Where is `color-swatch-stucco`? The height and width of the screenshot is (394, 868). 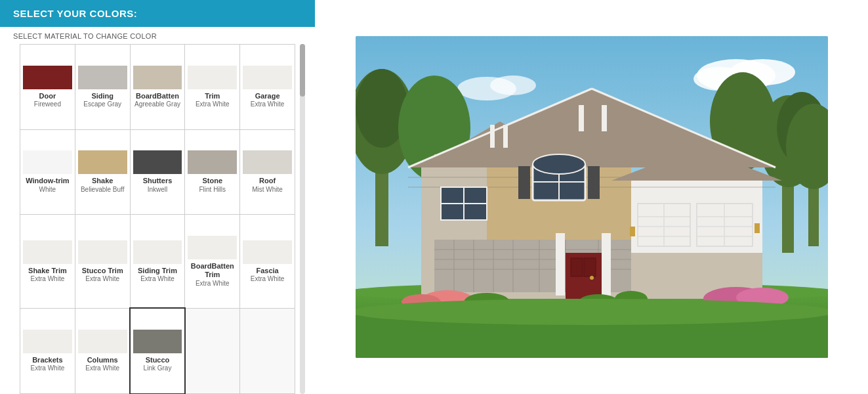
color-swatch-stucco is located at coordinates (157, 341).